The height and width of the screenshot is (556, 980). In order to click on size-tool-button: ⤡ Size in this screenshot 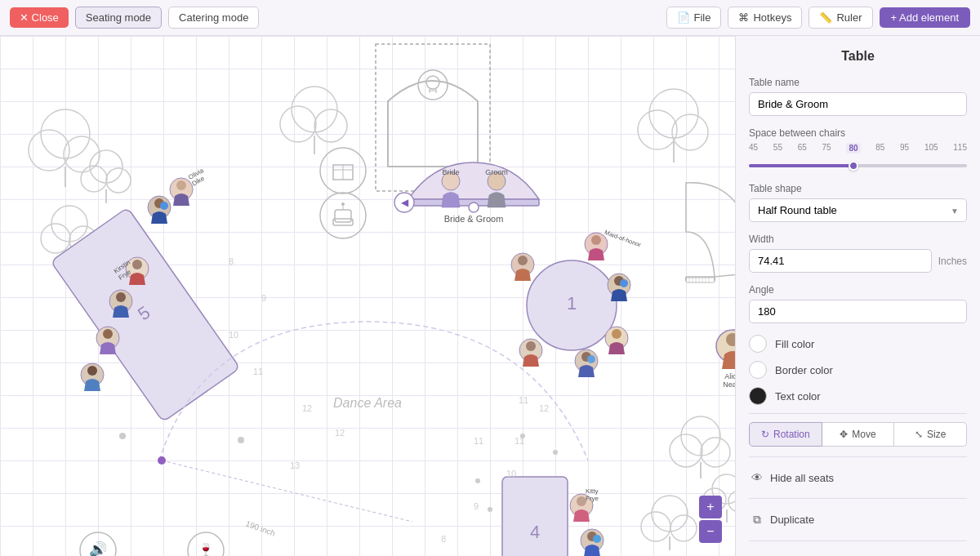, I will do `click(931, 434)`.